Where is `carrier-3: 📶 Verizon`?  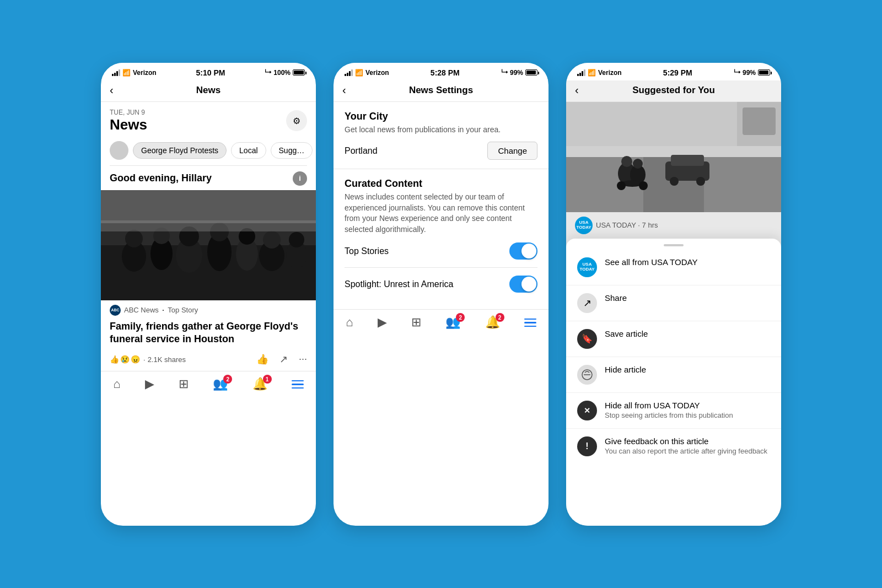
carrier-3: 📶 Verizon is located at coordinates (600, 73).